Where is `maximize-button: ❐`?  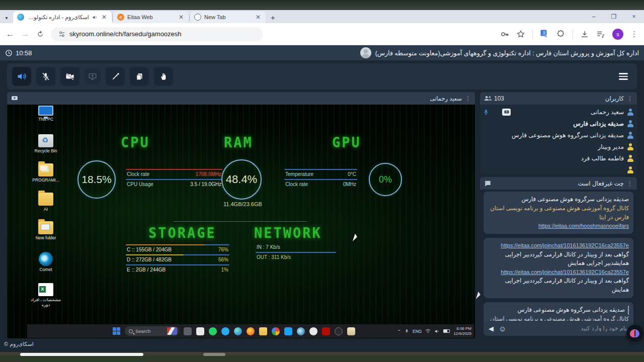 maximize-button: ❐ is located at coordinates (614, 17).